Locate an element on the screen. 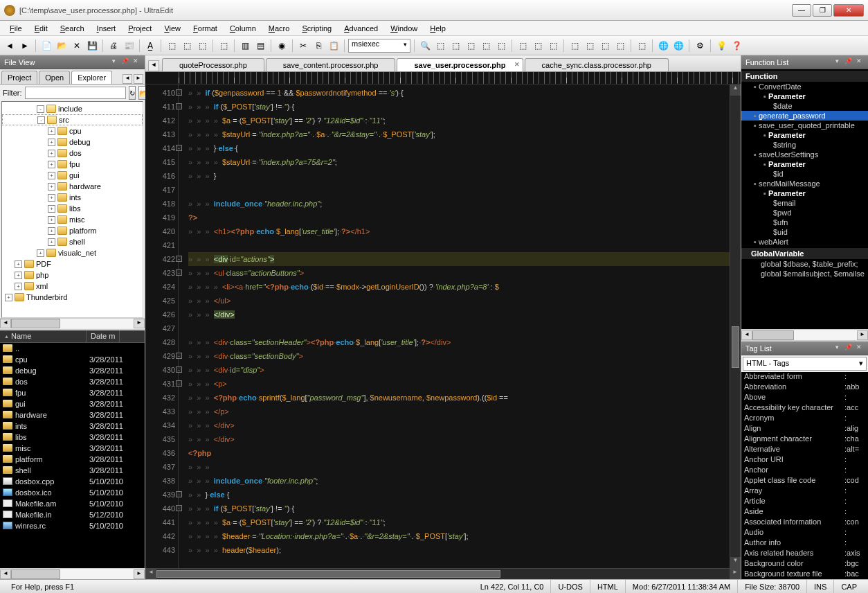 The width and height of the screenshot is (868, 593). function-item: global $dbase, $table_prefix; is located at coordinates (804, 264).